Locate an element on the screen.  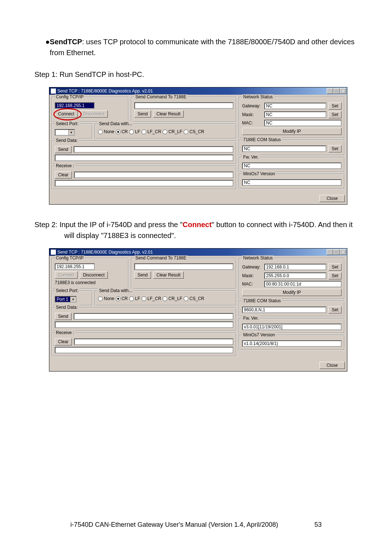
page-number: 53 is located at coordinates (318, 525).